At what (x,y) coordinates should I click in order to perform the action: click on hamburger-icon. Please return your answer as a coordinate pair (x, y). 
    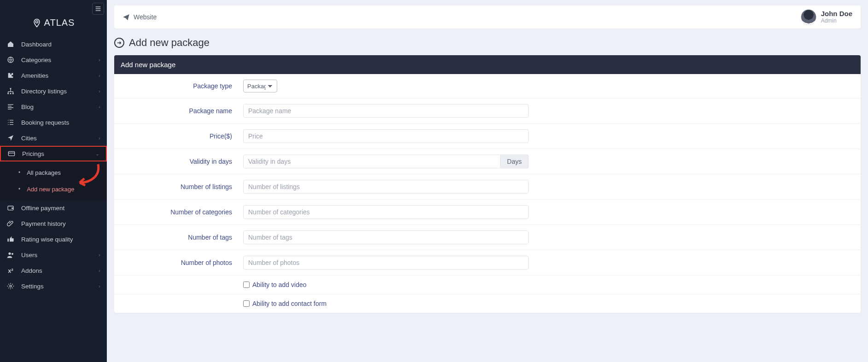
    Looking at the image, I should click on (98, 9).